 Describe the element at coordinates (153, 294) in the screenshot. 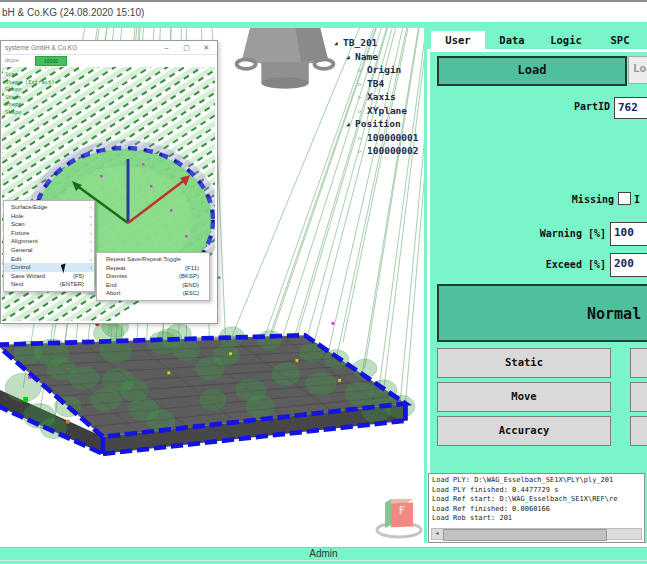

I see `submenu-item-abort: Abort(ESC)` at that location.